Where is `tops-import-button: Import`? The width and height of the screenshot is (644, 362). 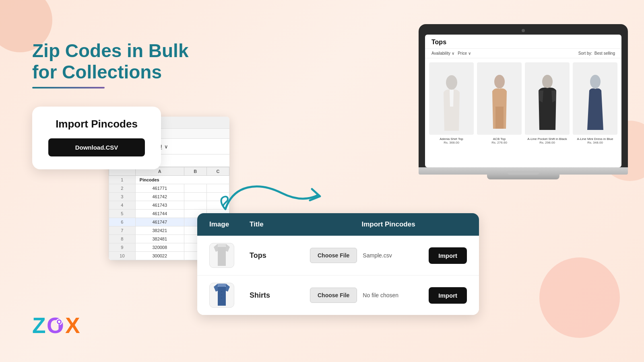
tops-import-button: Import is located at coordinates (448, 256).